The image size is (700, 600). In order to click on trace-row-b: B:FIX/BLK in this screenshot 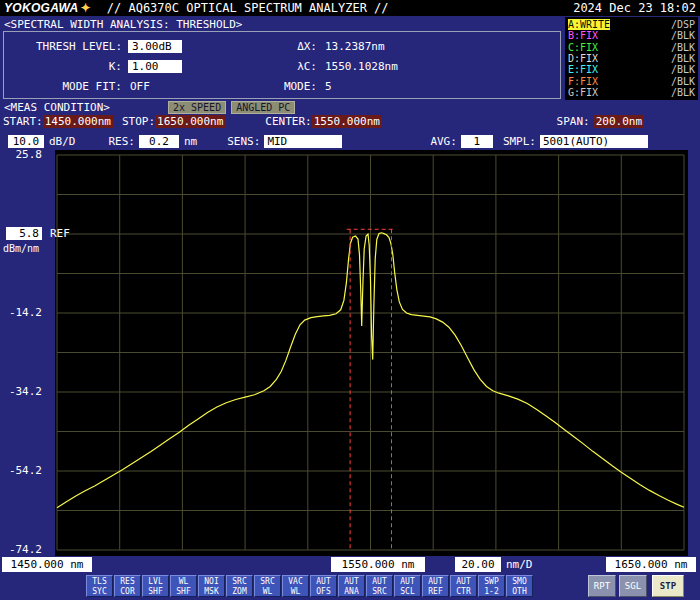, I will do `click(632, 36)`.